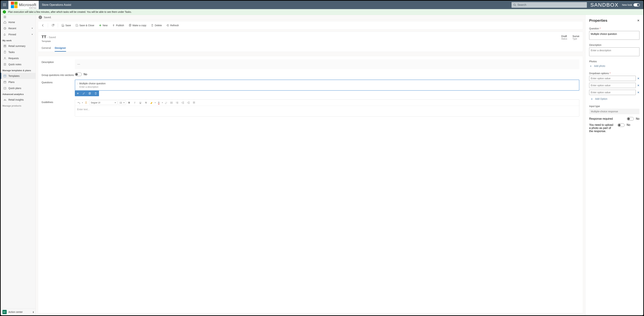 The image size is (644, 316). I want to click on sidebar-item-recent: Recent ▾, so click(18, 28).